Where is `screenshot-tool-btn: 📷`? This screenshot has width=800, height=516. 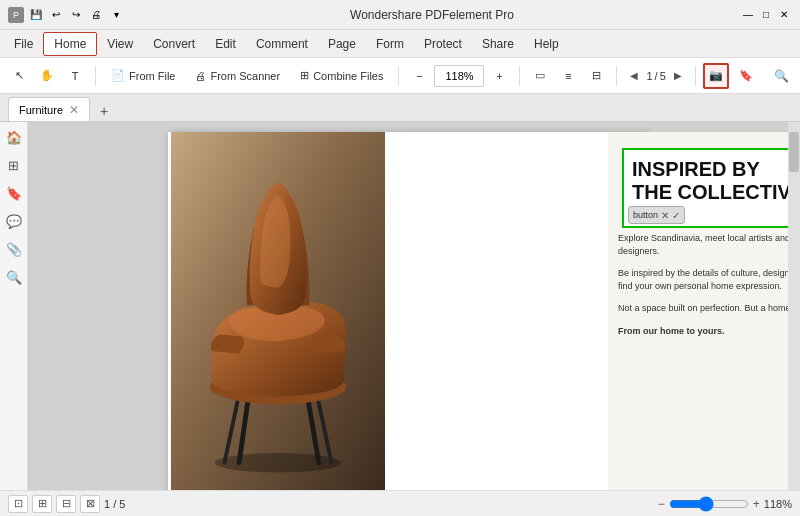 screenshot-tool-btn: 📷 is located at coordinates (716, 76).